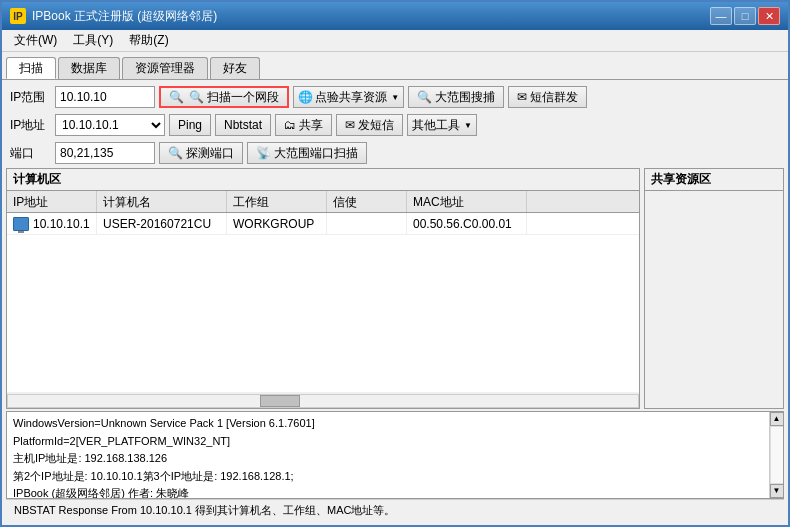  What do you see at coordinates (277, 202) in the screenshot?
I see `col-header-workgroup: 工作组` at bounding box center [277, 202].